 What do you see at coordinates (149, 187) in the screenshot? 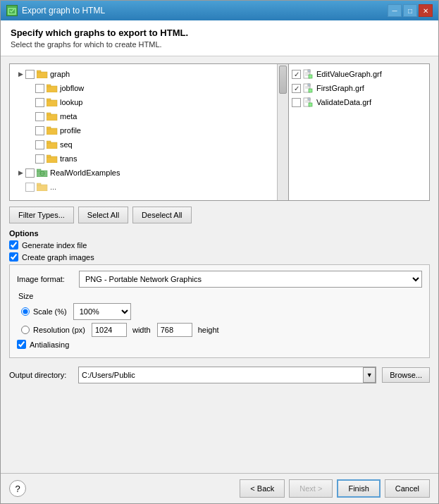
I see `tree-item-partial: ...` at bounding box center [149, 187].